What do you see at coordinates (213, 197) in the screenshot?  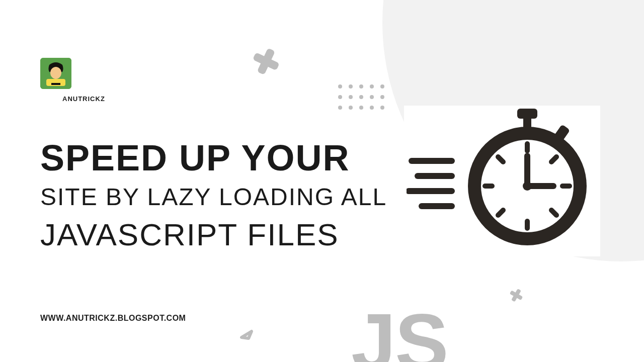 I see `headline-line-2: SITE BY LAZY LOADING ALL` at bounding box center [213, 197].